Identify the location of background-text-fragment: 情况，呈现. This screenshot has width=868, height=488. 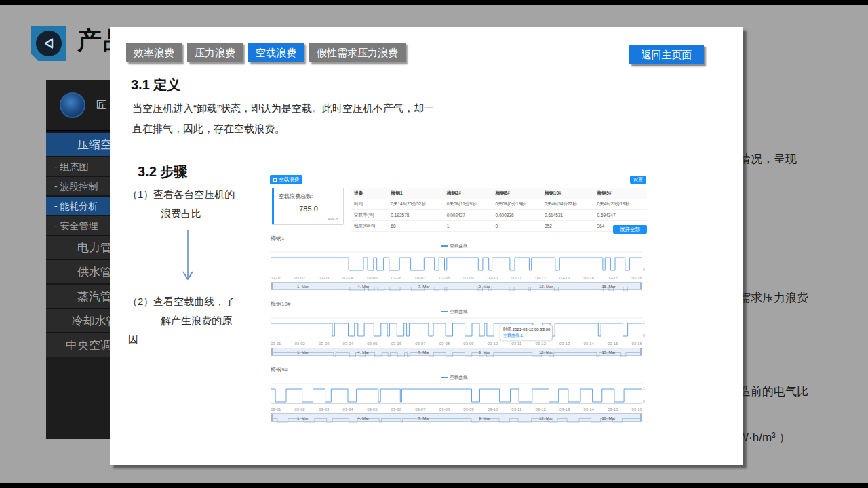
(768, 159).